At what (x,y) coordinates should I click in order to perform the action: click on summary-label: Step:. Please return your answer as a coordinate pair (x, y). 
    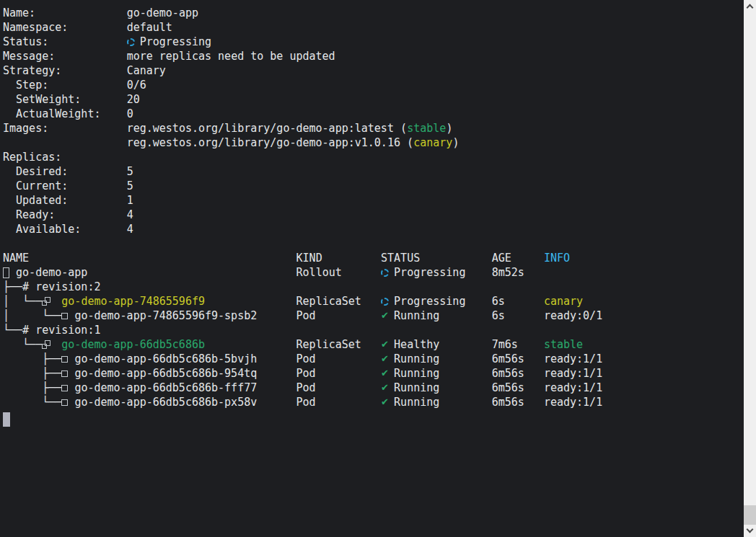
    Looking at the image, I should click on (26, 85).